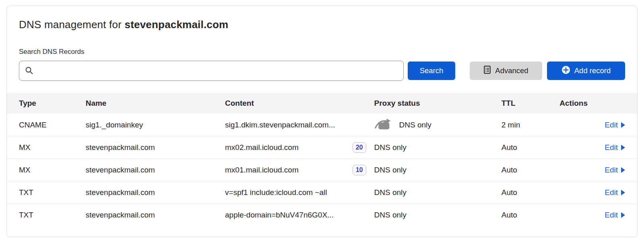  Describe the element at coordinates (322, 25) in the screenshot. I see `page-title: DNS management for stevenpackmail.com` at that location.